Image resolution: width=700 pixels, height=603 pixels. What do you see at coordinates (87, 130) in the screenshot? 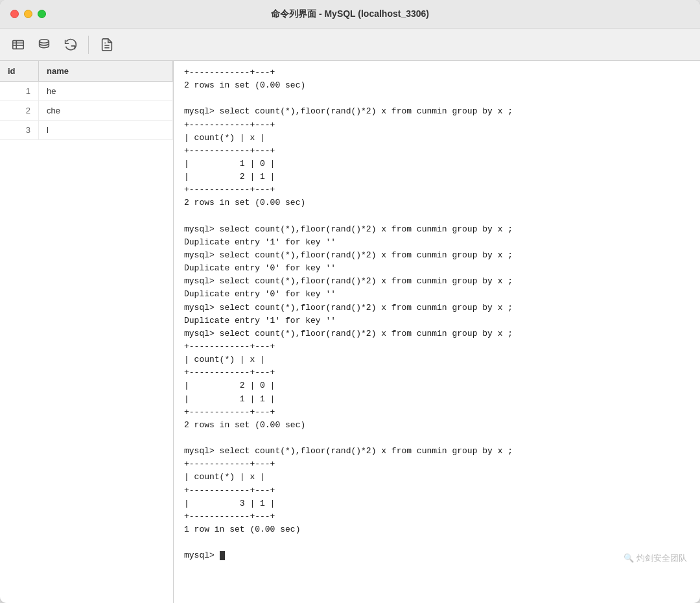
I see `table-row: 3 l` at bounding box center [87, 130].